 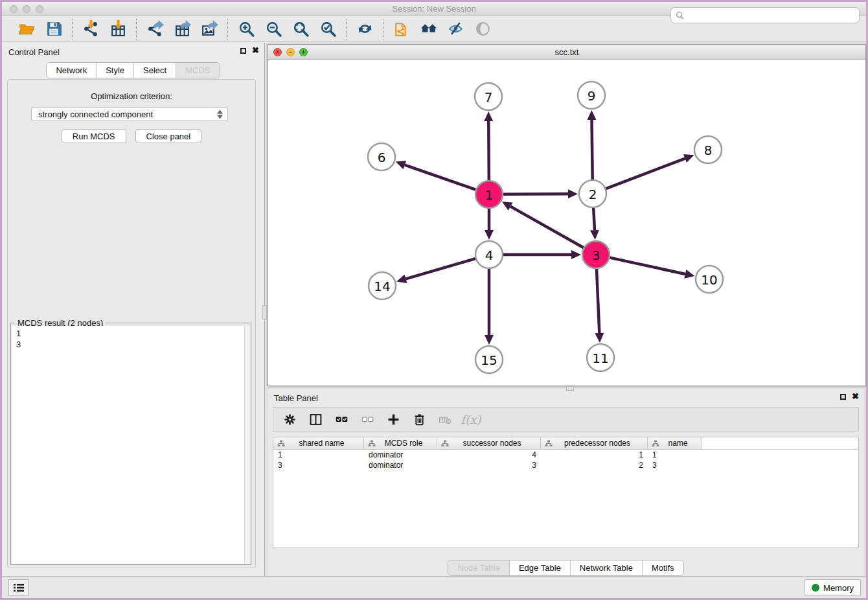 What do you see at coordinates (319, 443) in the screenshot?
I see `column-header-shared-name: shared name` at bounding box center [319, 443].